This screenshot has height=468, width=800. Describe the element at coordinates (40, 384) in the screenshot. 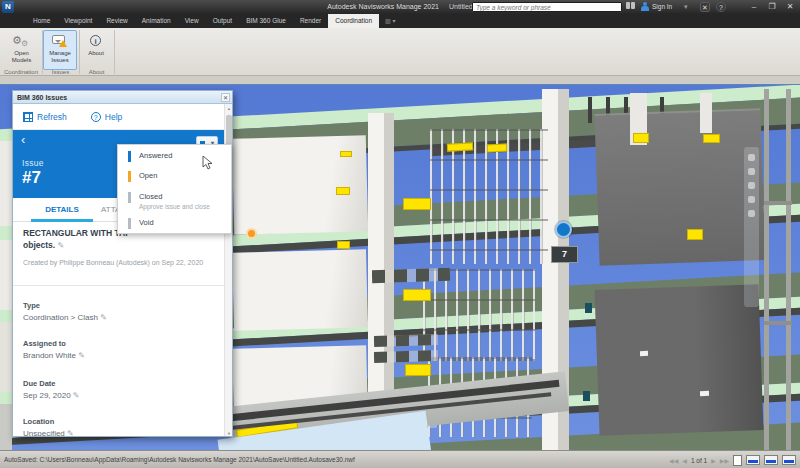

I see `field-duedate-label: Due Date` at that location.